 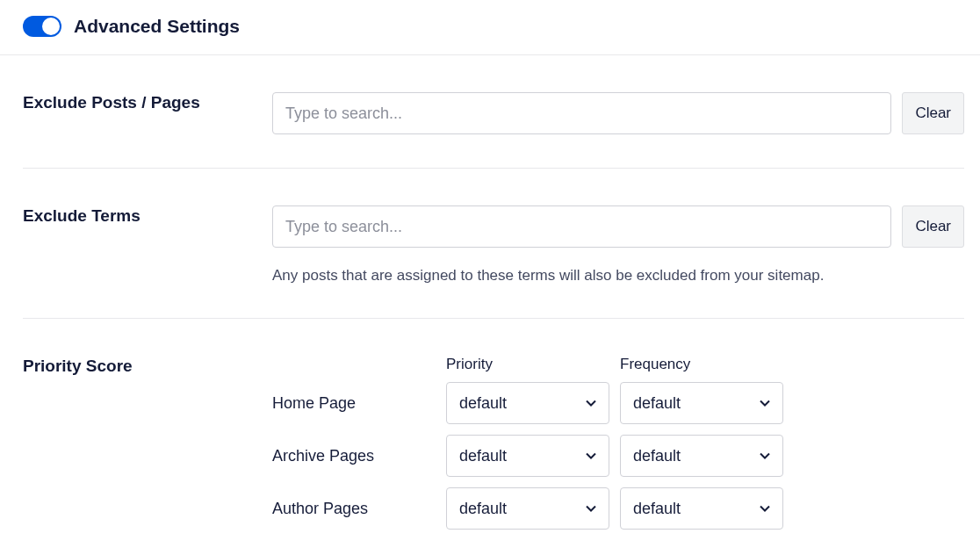 I want to click on priority-row-label: Archive Pages, so click(x=359, y=456).